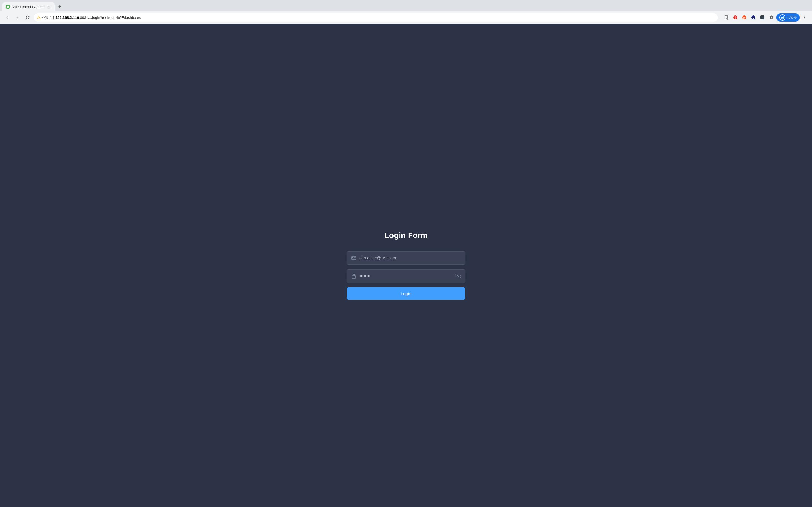 The image size is (812, 507). Describe the element at coordinates (17, 17) in the screenshot. I see `forward-button` at that location.